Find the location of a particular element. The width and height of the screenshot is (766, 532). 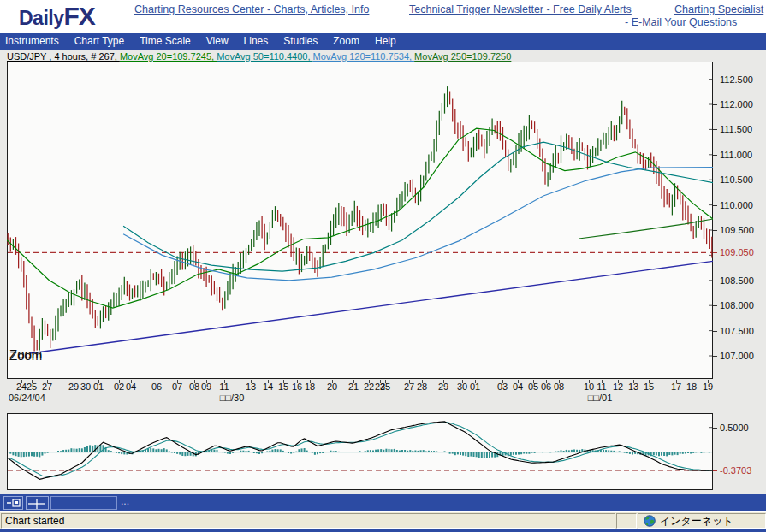

link-email-your-questions: - E-Mail Your Questions is located at coordinates (681, 22).